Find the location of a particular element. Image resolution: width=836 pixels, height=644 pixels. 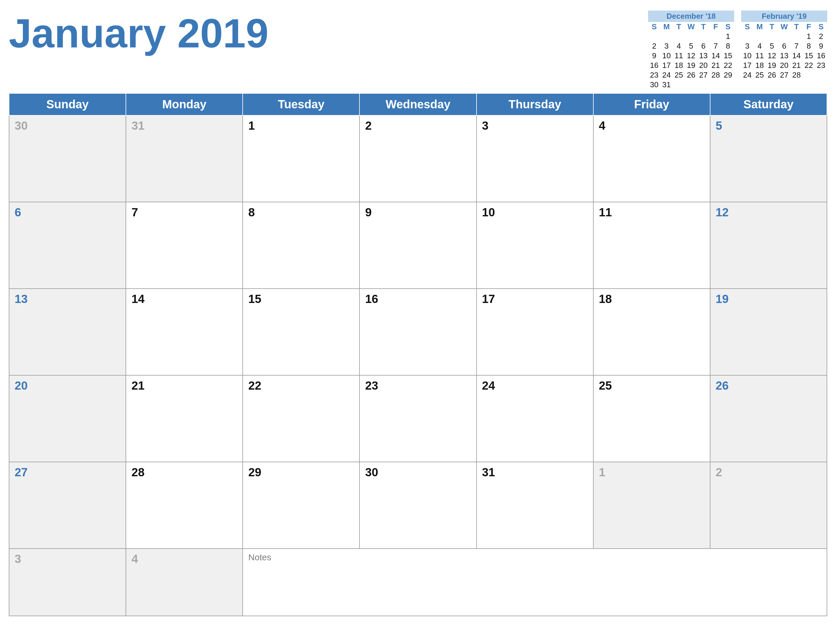

notes-cell: Notes is located at coordinates (535, 582).